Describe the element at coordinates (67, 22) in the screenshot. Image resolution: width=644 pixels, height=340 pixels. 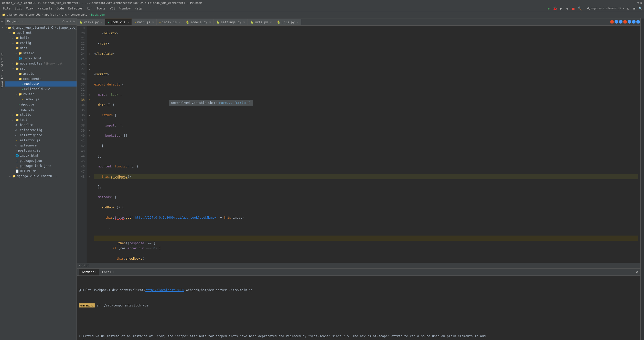
I see `project-collapse-icon: ≡` at that location.